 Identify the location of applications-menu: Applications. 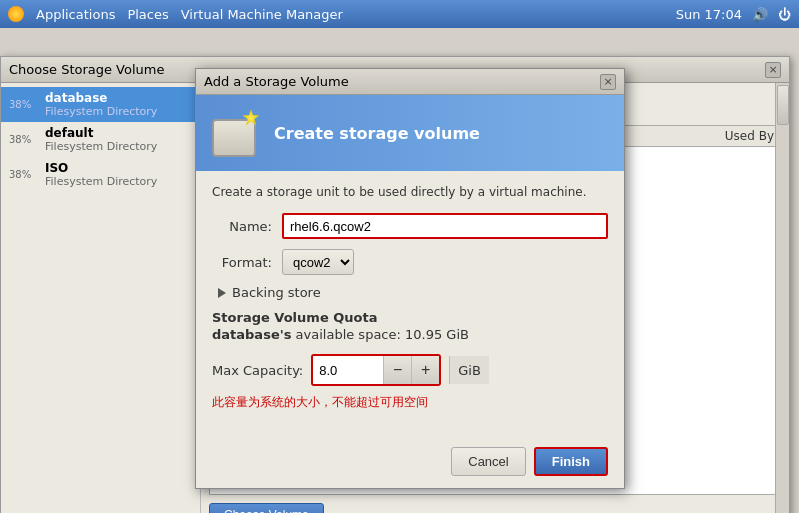
(76, 14).